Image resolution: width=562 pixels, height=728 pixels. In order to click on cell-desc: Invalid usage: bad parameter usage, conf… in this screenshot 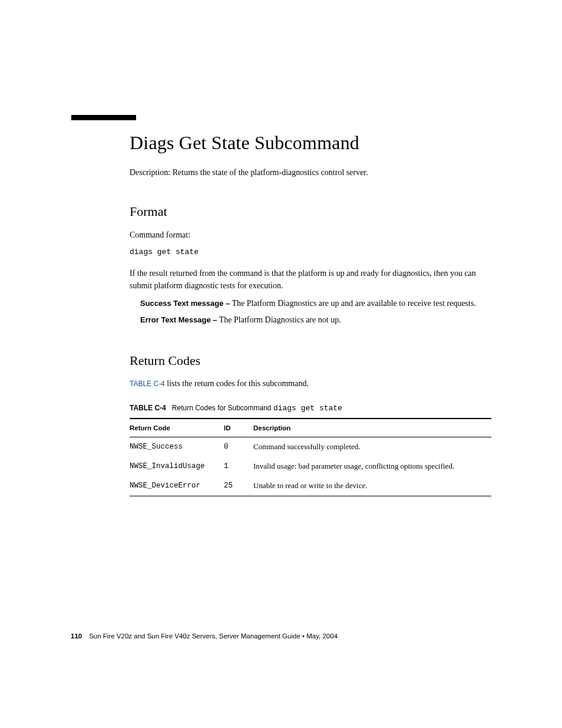, I will do `click(372, 467)`.